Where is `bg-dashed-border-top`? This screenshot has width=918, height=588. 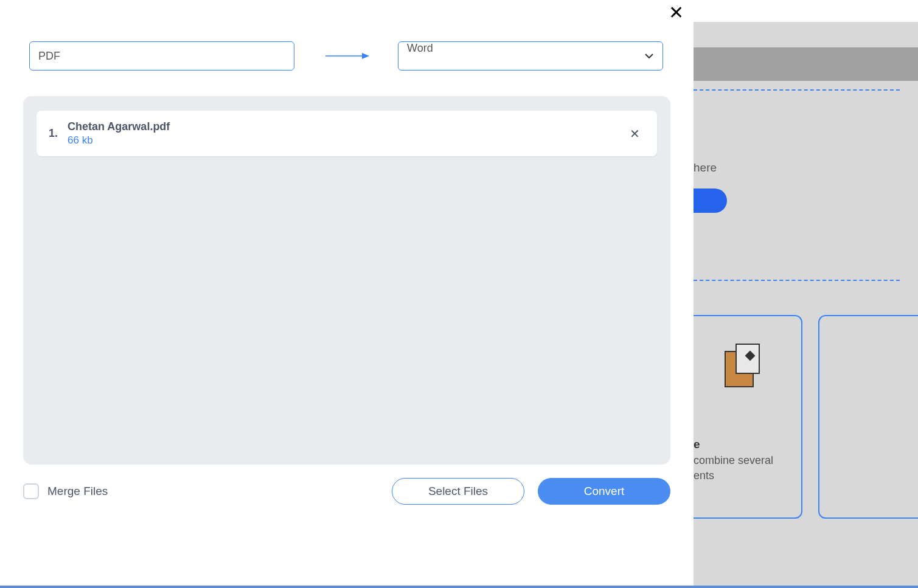
bg-dashed-border-top is located at coordinates (797, 90).